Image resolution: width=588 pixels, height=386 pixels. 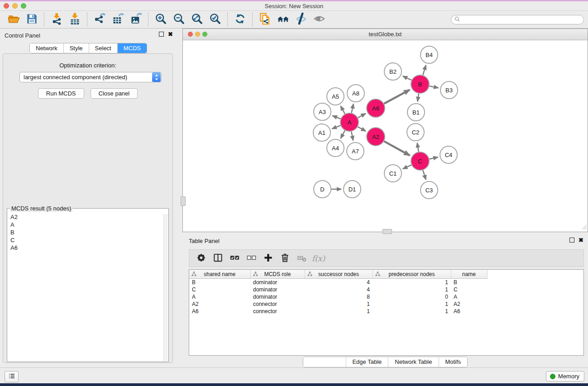 I want to click on delete-row-button, so click(x=285, y=258).